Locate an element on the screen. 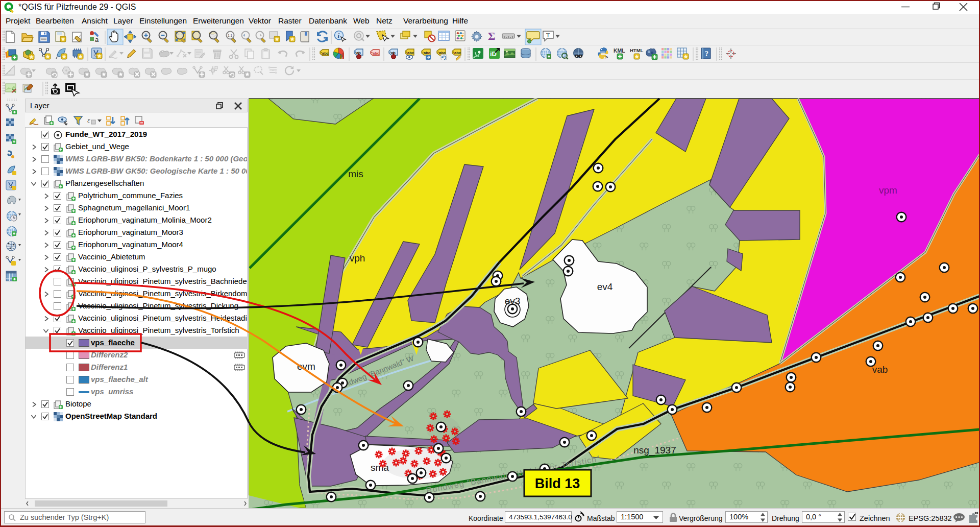  svg-text: 1:1 is located at coordinates (230, 36).